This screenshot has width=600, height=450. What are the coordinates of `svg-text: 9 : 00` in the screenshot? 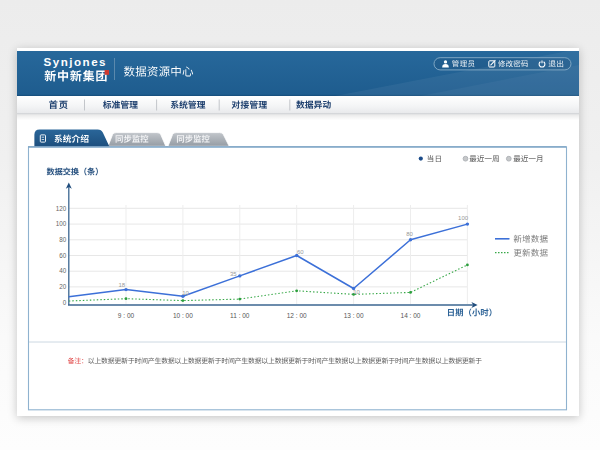 It's located at (126, 316).